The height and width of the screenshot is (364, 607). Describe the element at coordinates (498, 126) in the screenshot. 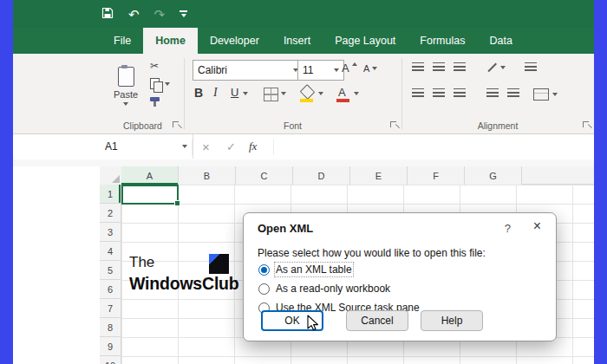

I see `alignment-group-label: Alignment` at that location.